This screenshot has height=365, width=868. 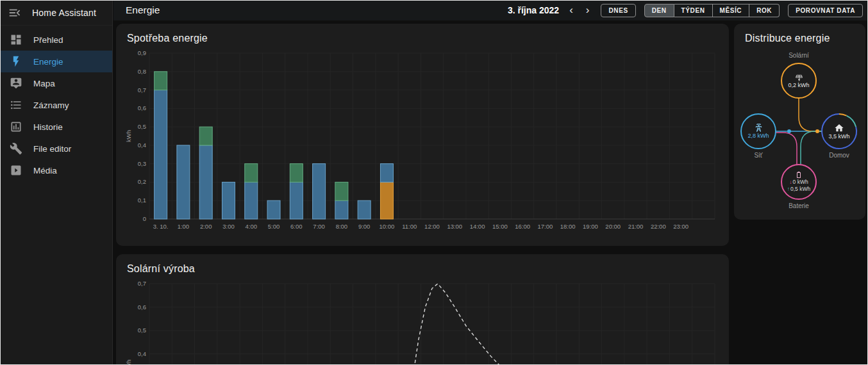 What do you see at coordinates (685, 10) in the screenshot?
I see `topbar-controls: 3. října 2022 ‹ › DNES DENTÝDENMĚSÍCROK …` at bounding box center [685, 10].